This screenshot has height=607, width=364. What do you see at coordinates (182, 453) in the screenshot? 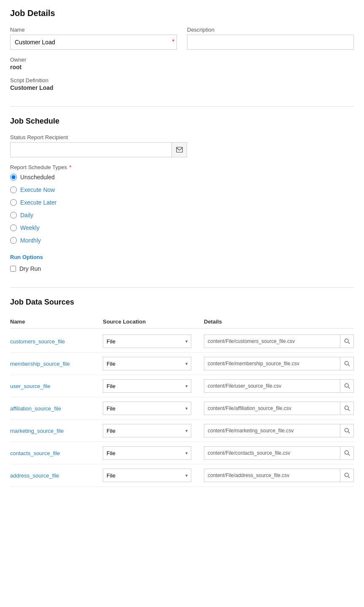
I see `table-row: contacts_source_fileFile▾` at bounding box center [182, 453].